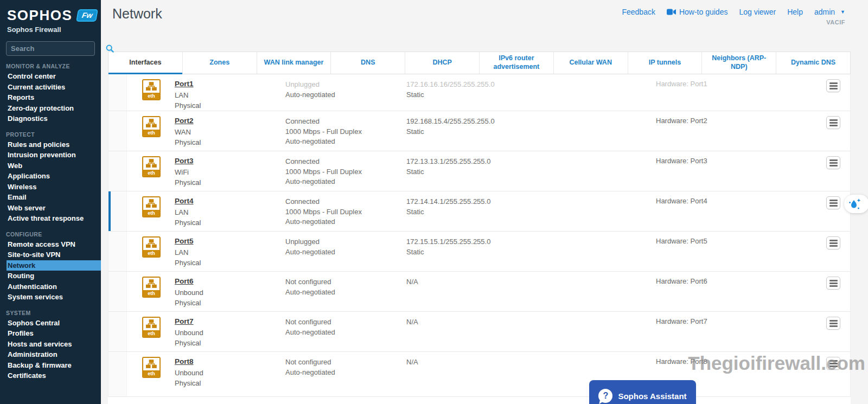 This screenshot has height=404, width=868. I want to click on sidebar-item-intrusion-prevention: Intrusion prevention, so click(50, 155).